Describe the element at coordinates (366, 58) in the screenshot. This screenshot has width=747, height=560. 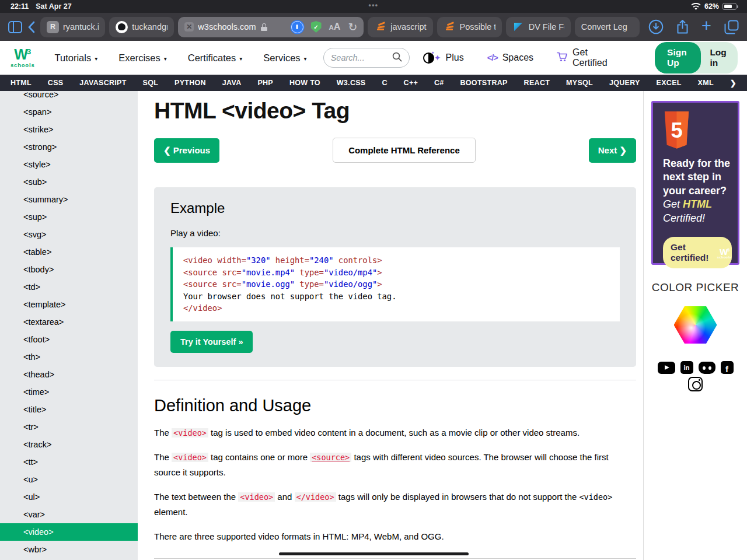
I see `search-input: Search...` at that location.